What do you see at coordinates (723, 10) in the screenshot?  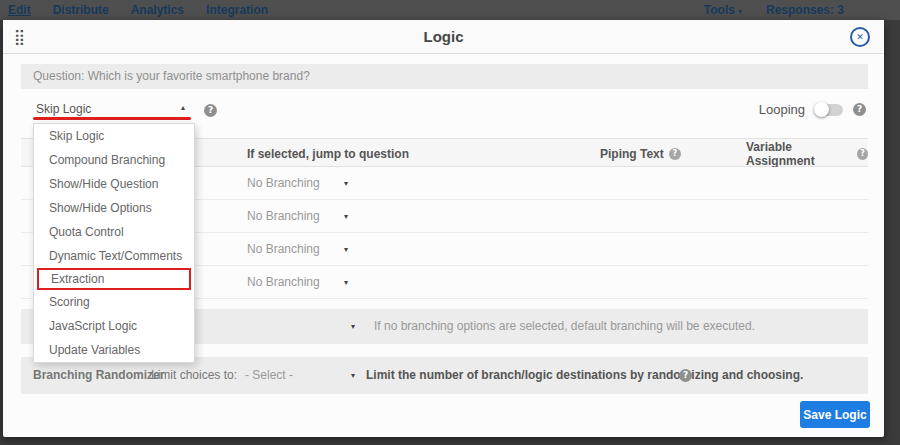 I see `tools-dropdown: Tools▾` at bounding box center [723, 10].